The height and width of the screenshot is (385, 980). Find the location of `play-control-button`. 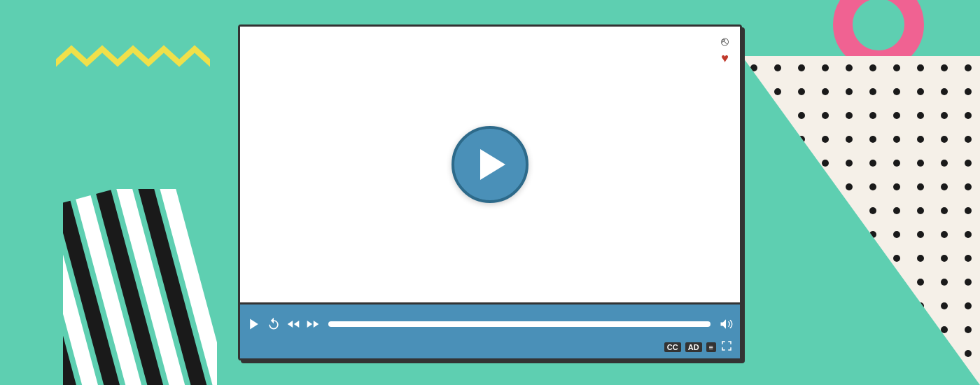

play-control-button is located at coordinates (254, 324).